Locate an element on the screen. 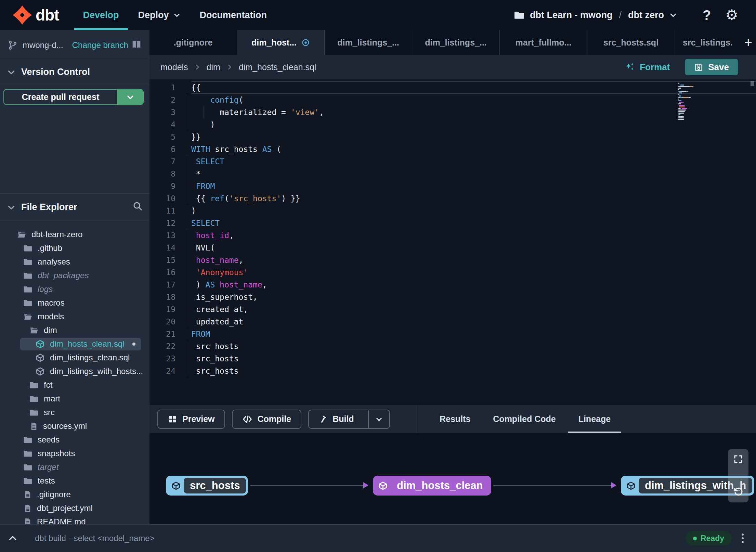 The width and height of the screenshot is (756, 552). tree-item-dim-hosts-clean-sql: dim_hosts_clean.sql is located at coordinates (75, 344).